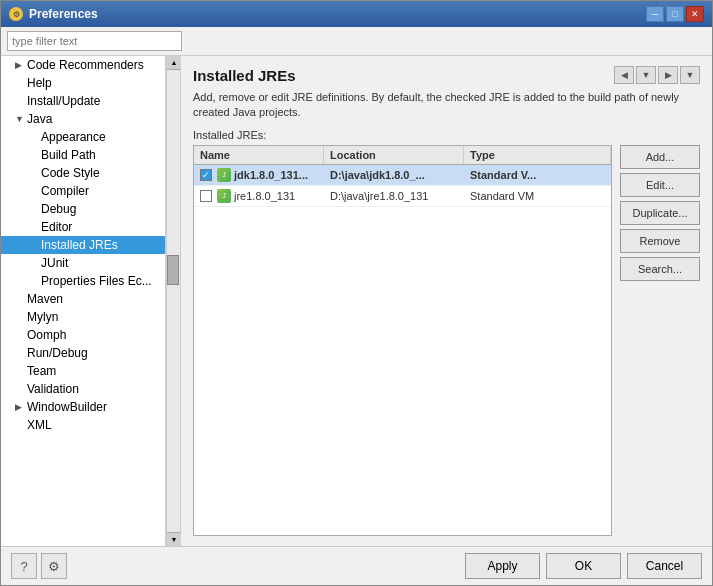 Image resolution: width=713 pixels, height=586 pixels. I want to click on scroll-down-btn: ▼, so click(174, 539).